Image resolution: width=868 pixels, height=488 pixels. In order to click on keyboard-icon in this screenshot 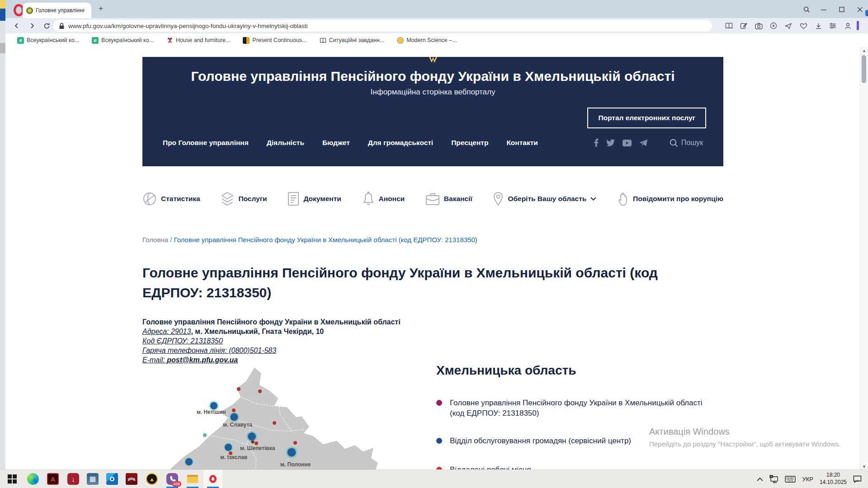, I will do `click(790, 479)`.